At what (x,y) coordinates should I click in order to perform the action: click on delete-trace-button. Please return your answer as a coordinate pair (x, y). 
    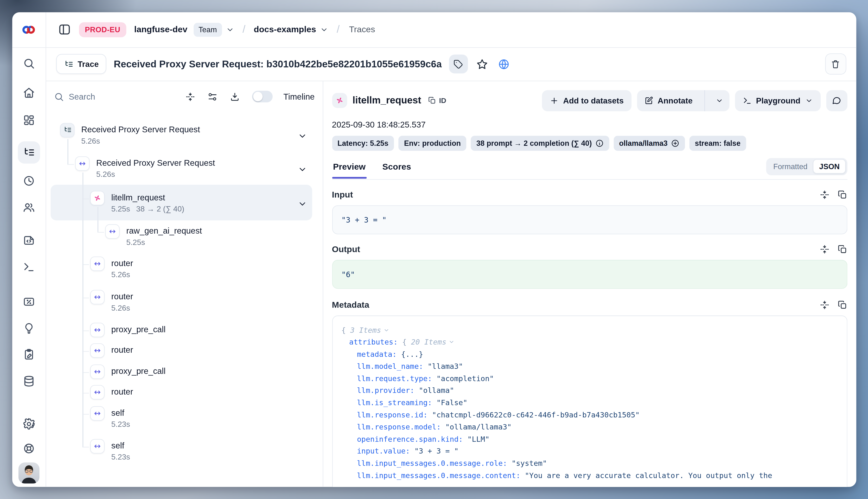
    Looking at the image, I should click on (835, 64).